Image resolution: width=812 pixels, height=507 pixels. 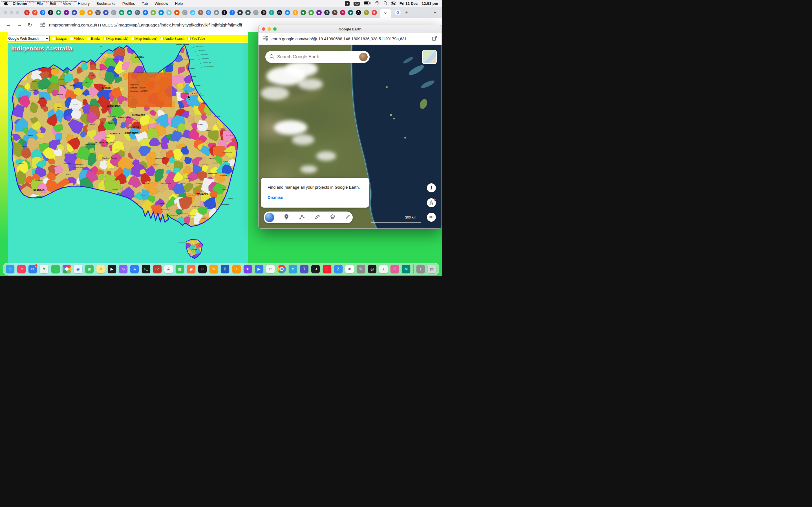 What do you see at coordinates (367, 3) in the screenshot?
I see `battery-icon` at bounding box center [367, 3].